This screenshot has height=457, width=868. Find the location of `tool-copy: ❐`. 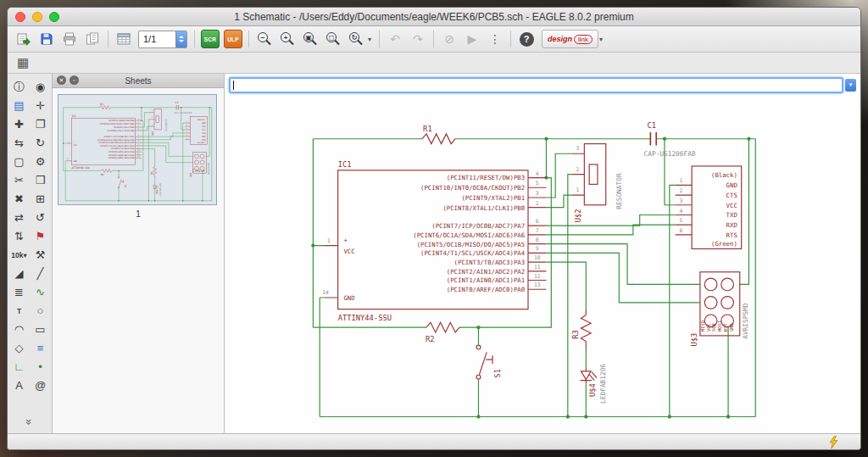

tool-copy: ❐ is located at coordinates (41, 124).